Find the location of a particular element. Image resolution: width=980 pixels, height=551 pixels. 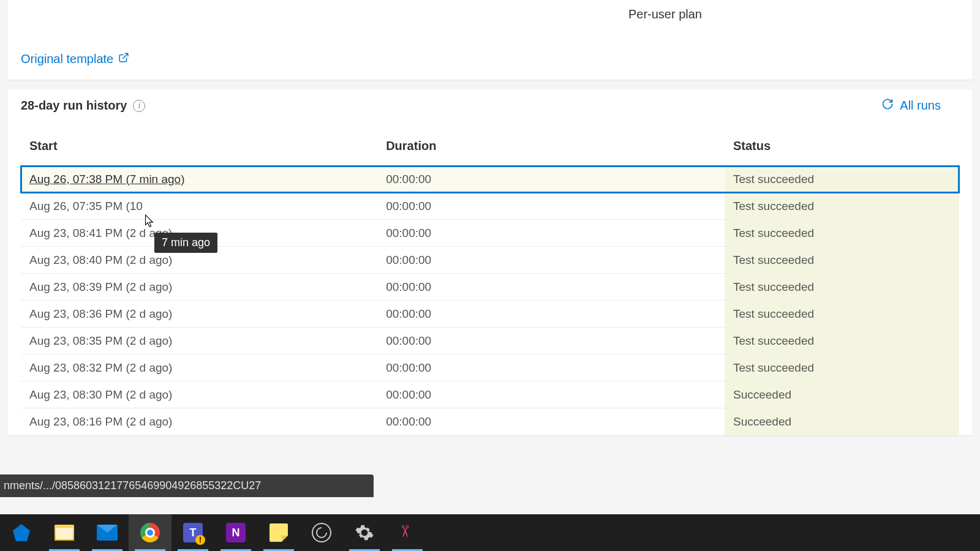

taskbar-sticky-notes is located at coordinates (279, 533).